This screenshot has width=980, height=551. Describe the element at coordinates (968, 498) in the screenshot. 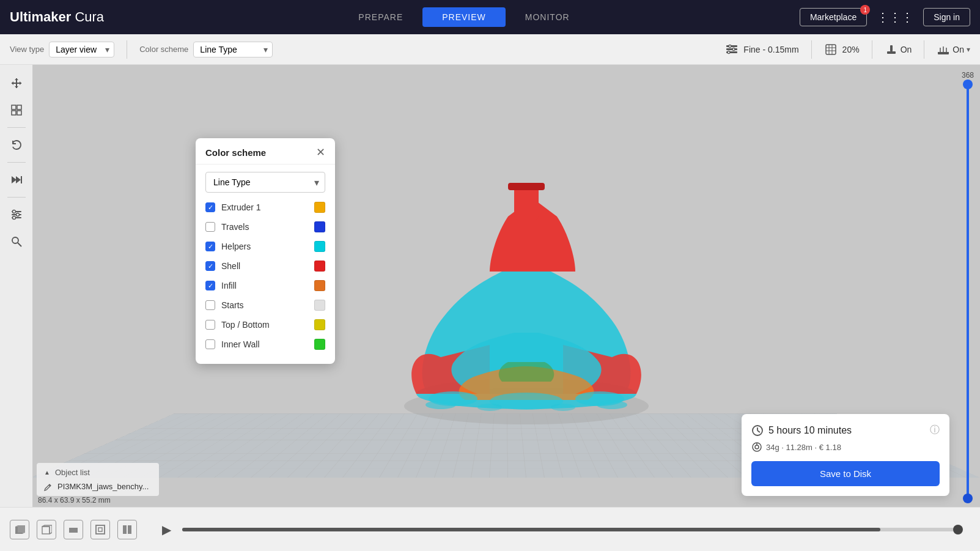

I see `layer-handle-bottom` at that location.